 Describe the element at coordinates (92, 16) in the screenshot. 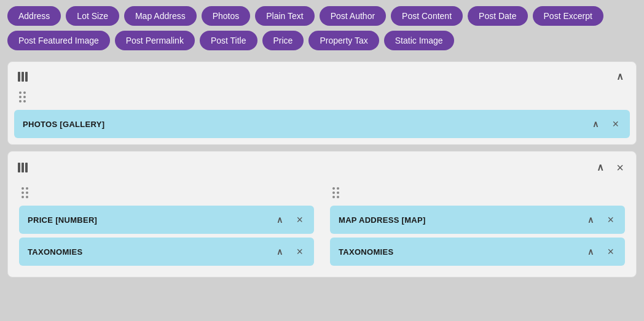

I see `tag-pill-lot-size: Lot Size` at that location.